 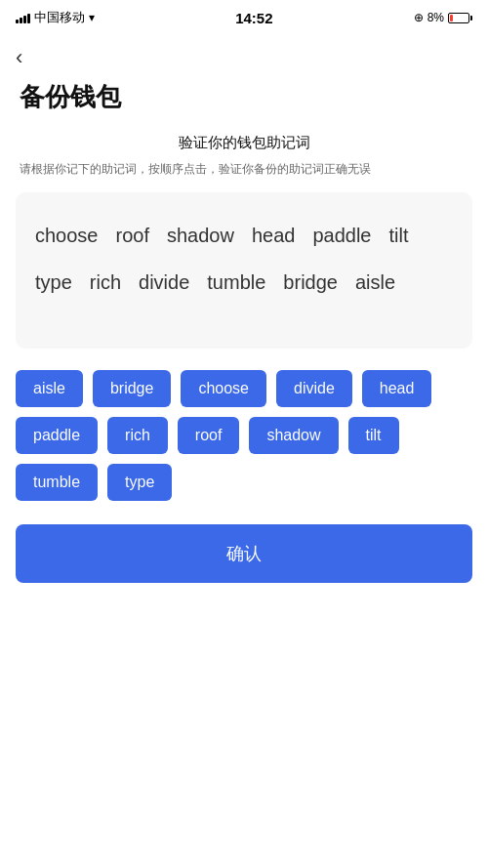 I want to click on word-chip: divide, so click(x=314, y=389).